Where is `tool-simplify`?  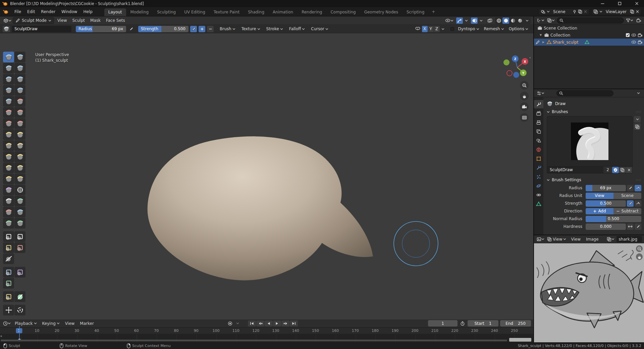
tool-simplify is located at coordinates (20, 190).